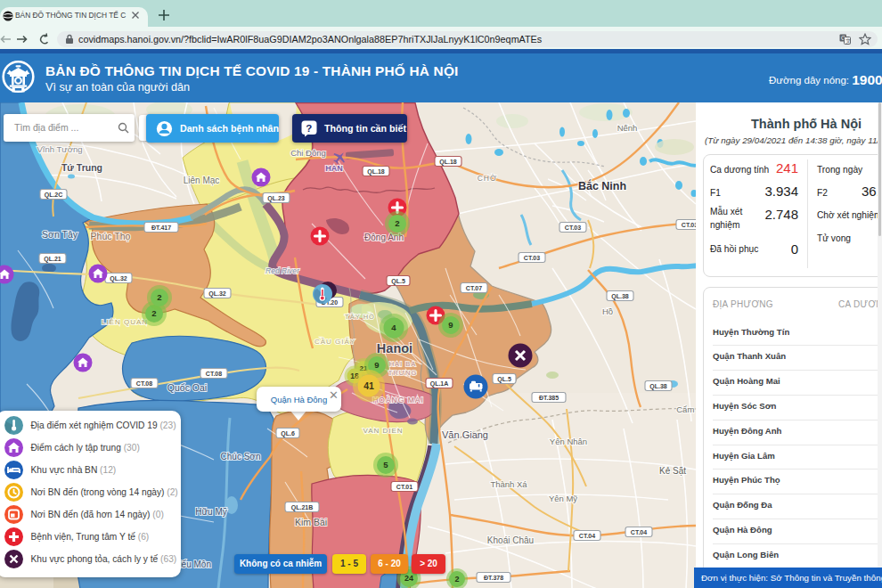  Describe the element at coordinates (161, 226) in the screenshot. I see `svg-text: ĐT.417` at that location.